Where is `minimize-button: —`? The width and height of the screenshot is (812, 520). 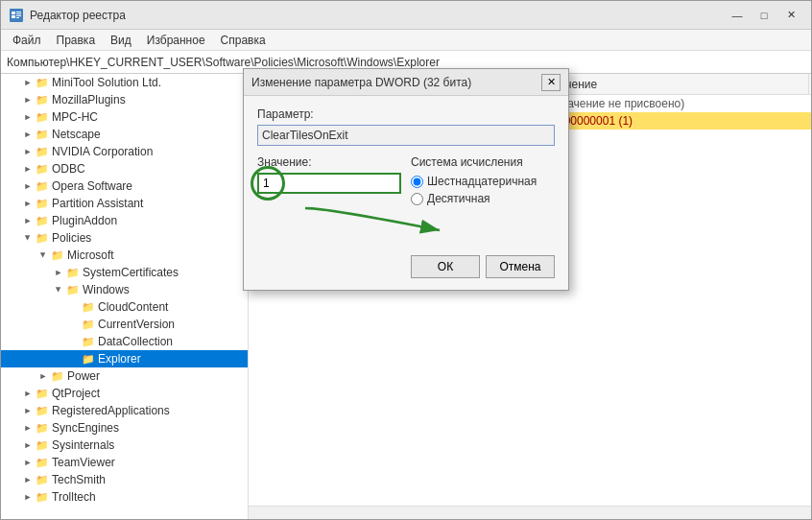 minimize-button: — is located at coordinates (737, 15).